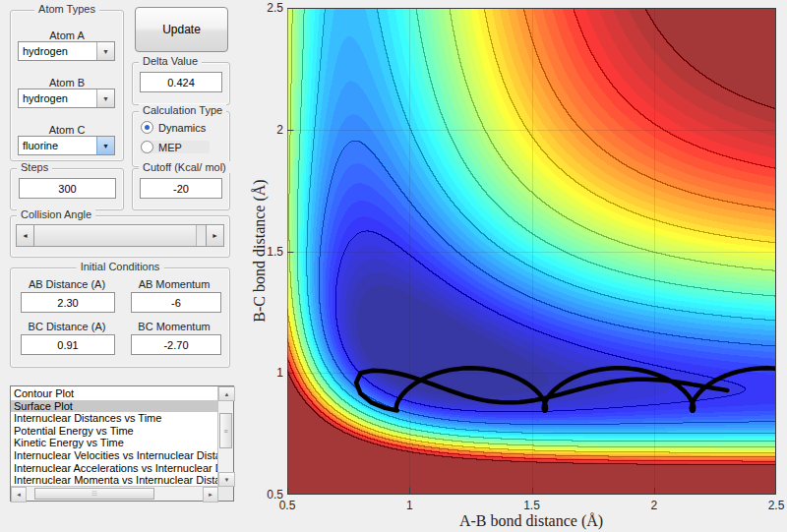 This screenshot has width=787, height=532. What do you see at coordinates (176, 303) in the screenshot?
I see `ab-momentum-field: -6` at bounding box center [176, 303].